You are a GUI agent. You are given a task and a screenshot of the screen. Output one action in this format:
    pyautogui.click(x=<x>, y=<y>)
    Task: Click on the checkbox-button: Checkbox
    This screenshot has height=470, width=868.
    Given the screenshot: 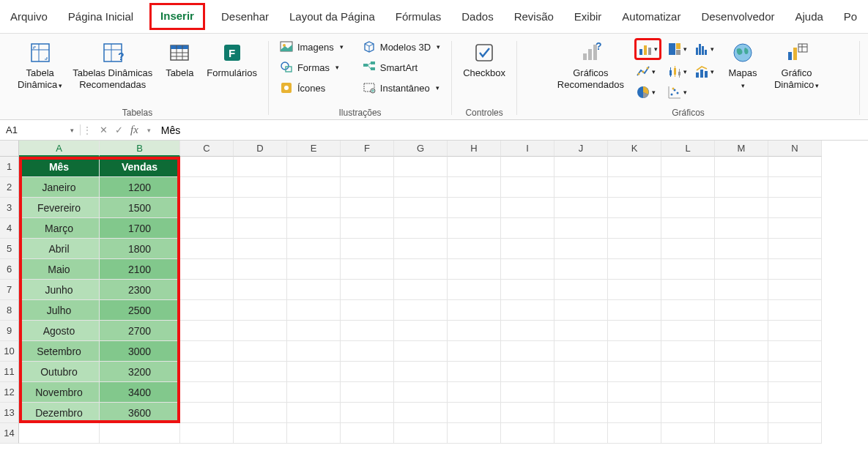 What is the action you would take?
    pyautogui.click(x=484, y=60)
    